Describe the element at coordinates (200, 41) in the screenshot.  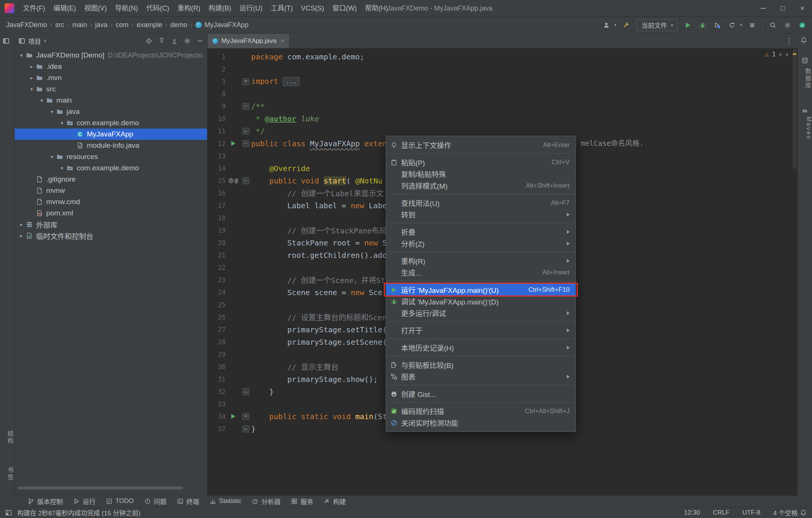
I see `hide-panel-icon` at that location.